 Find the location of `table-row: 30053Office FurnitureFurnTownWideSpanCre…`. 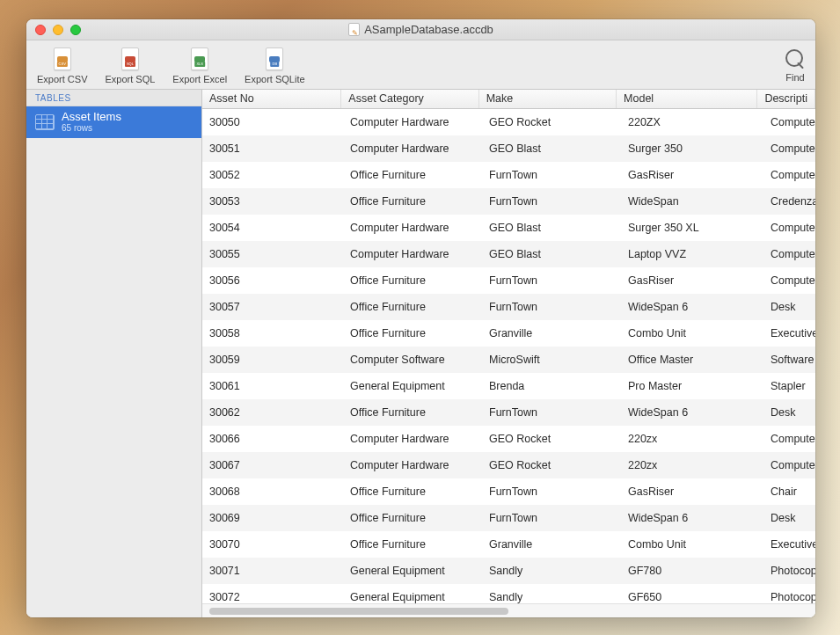

table-row: 30053Office FurnitureFurnTownWideSpanCre… is located at coordinates (508, 201).